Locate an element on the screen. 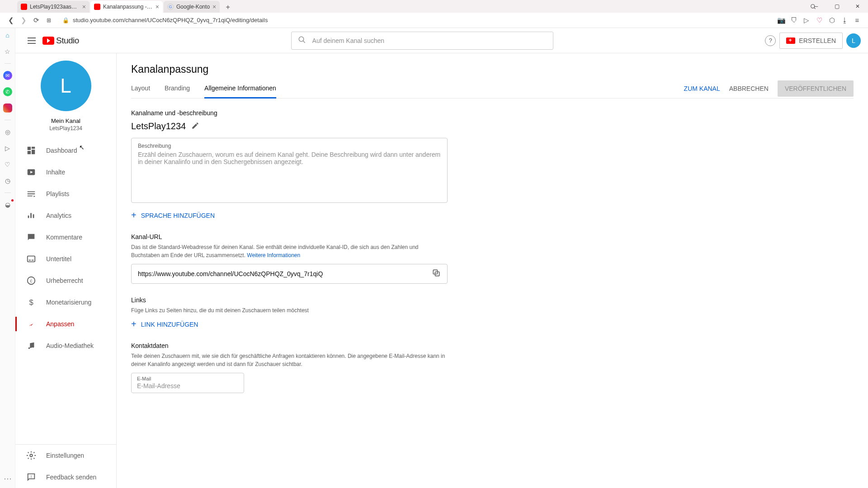 This screenshot has height=488, width=868. tab-title: LetsPlay1923aasadas - You is located at coordinates (55, 7).